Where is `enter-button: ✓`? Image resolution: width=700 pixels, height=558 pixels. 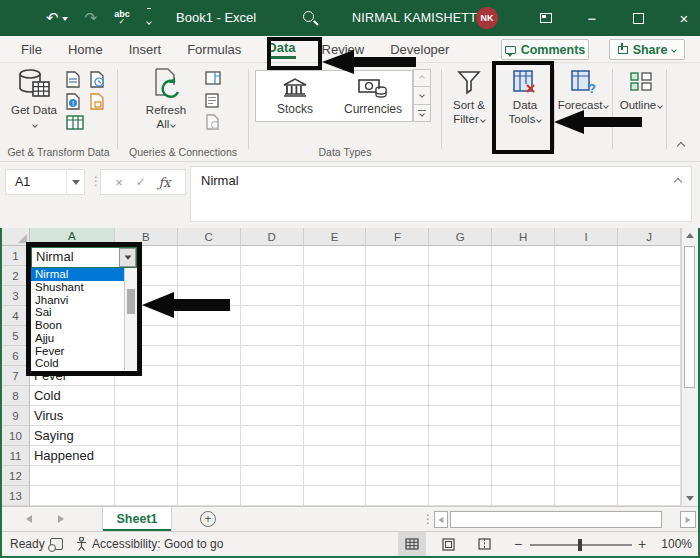 enter-button: ✓ is located at coordinates (141, 182).